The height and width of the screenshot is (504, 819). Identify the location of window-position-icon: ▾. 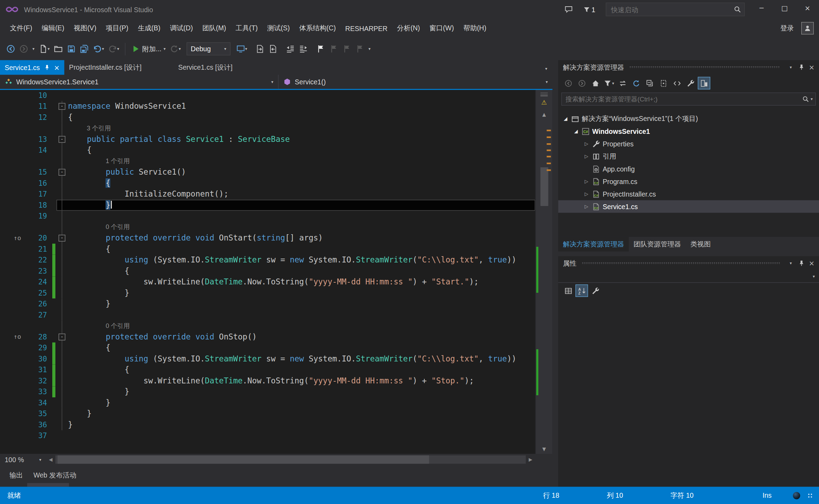
(791, 264).